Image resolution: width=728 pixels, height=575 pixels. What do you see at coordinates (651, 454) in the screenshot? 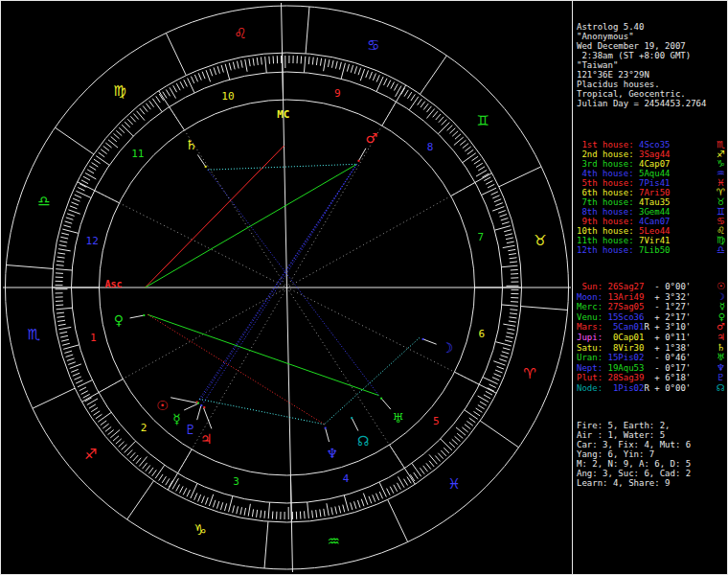
I see `element-statistics: Fire: 5, Earth: 2,Air : 1, Water: 5Car: …` at bounding box center [651, 454].